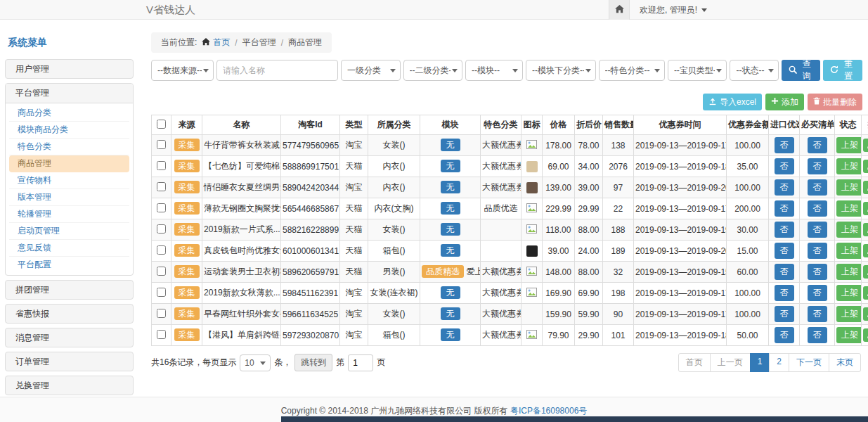  What do you see at coordinates (277, 70) in the screenshot?
I see `name-filter-input` at bounding box center [277, 70].